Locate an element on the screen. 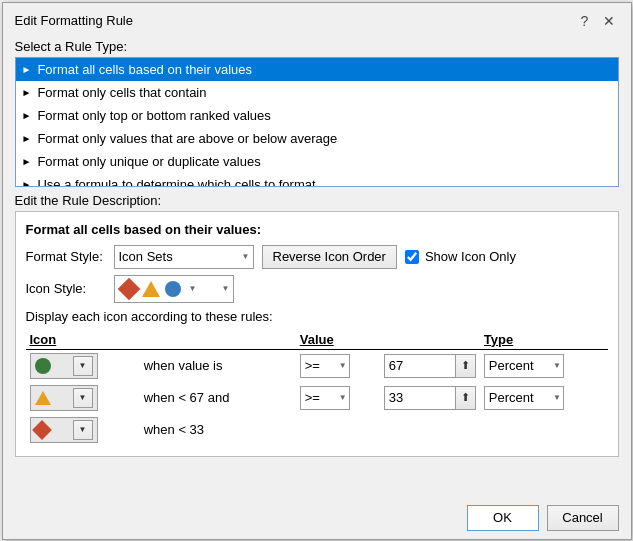 The height and width of the screenshot is (541, 633). icon-cell-2: ▼ is located at coordinates (64, 398).